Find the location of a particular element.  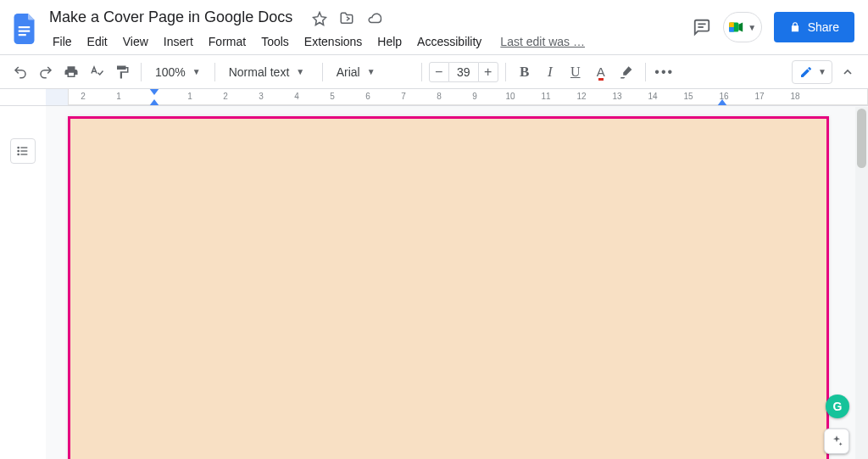

horizontal-ruler: 2 1 1 2 3 4 5 6 7 8 9 10 11 12 13 14 15 … is located at coordinates (457, 97).